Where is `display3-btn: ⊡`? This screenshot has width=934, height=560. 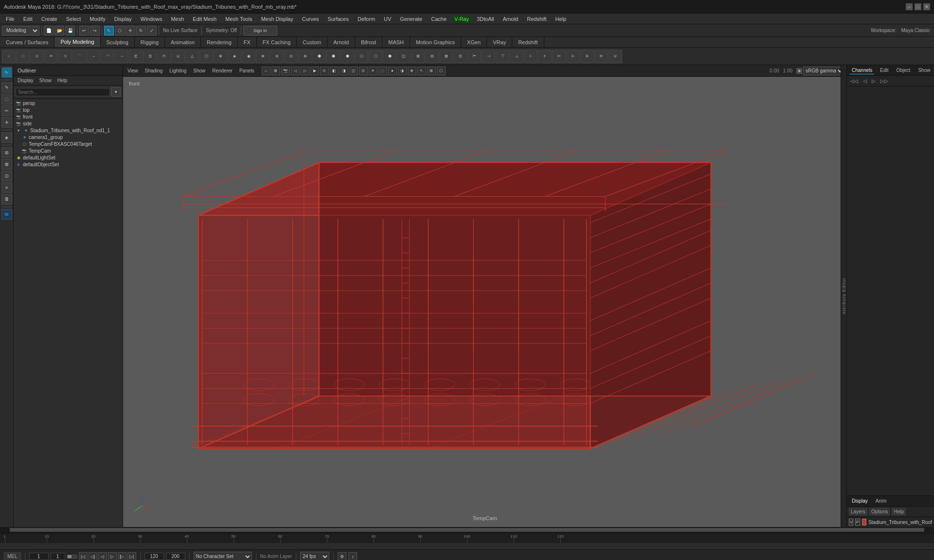 display3-btn: ⊡ is located at coordinates (7, 176).